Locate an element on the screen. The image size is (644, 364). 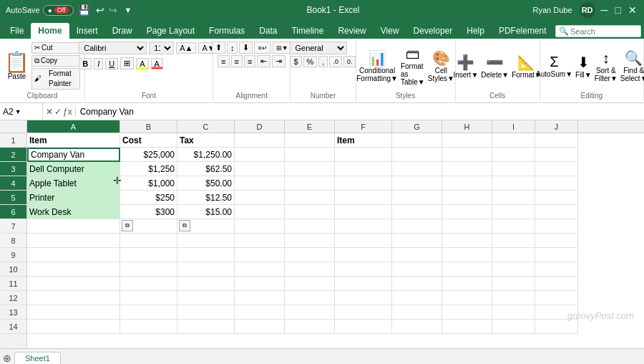
format-painter-btn: 🖌Format Painter is located at coordinates (56, 79).